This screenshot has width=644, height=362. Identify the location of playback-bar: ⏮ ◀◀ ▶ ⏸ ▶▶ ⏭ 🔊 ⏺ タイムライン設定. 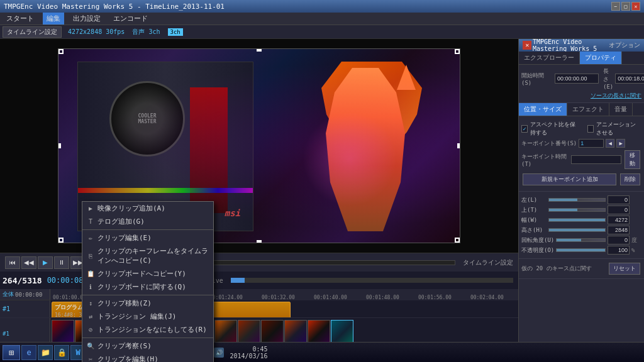
(259, 262).